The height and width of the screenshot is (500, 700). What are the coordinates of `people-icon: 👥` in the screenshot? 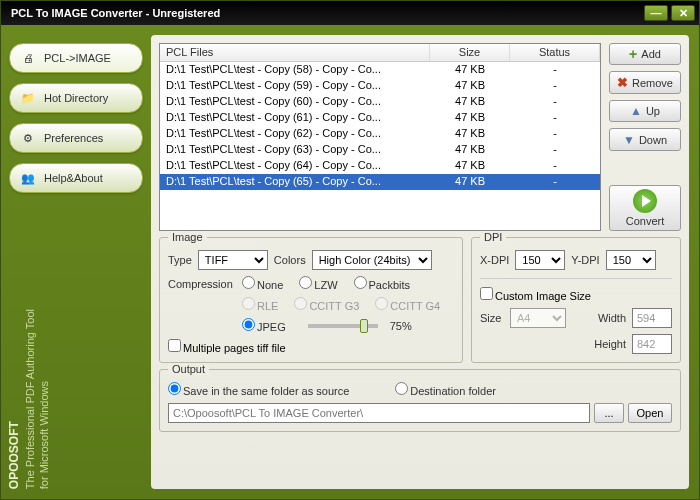 It's located at (28, 178).